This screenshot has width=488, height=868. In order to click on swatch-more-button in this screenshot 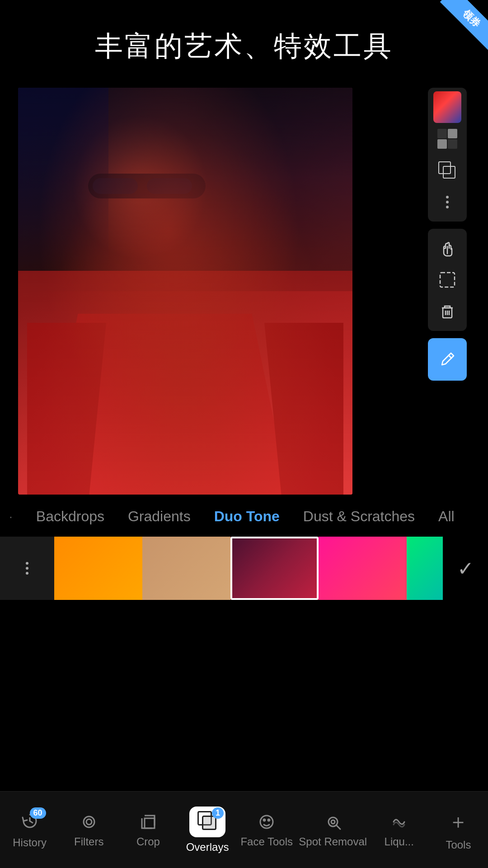, I will do `click(27, 568)`.